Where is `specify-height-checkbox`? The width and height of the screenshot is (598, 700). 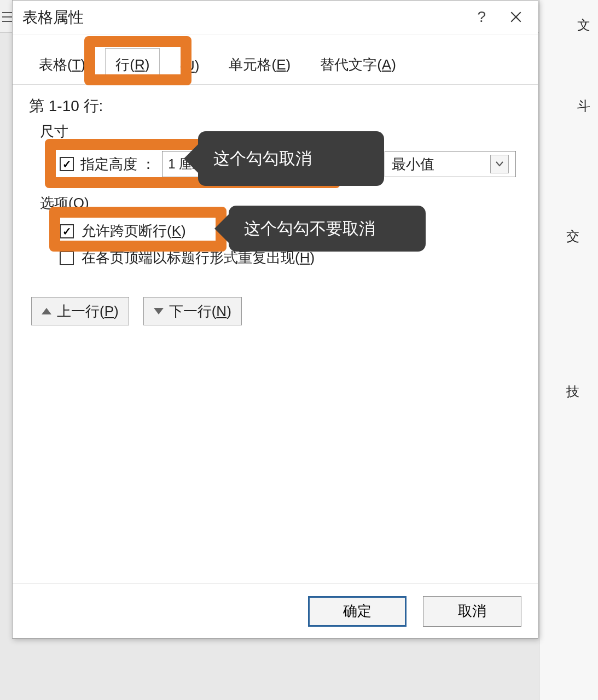
specify-height-checkbox is located at coordinates (67, 164).